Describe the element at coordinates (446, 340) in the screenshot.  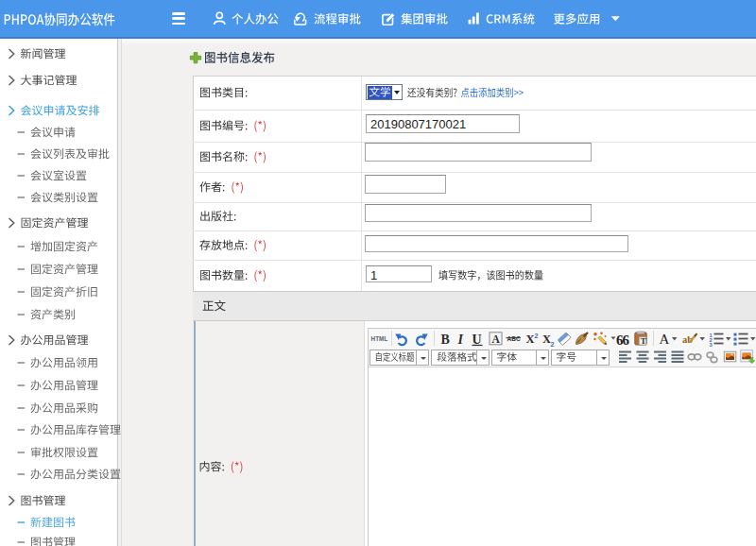
I see `svg-text: B` at that location.